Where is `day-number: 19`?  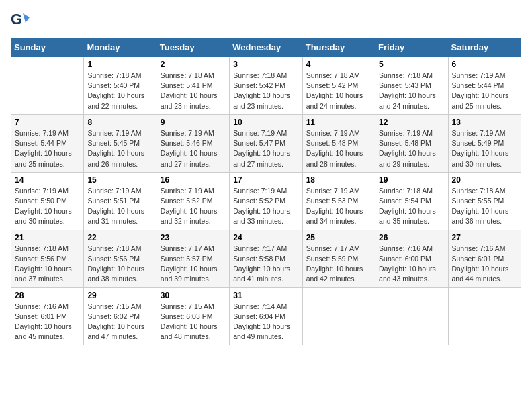
day-number: 19 is located at coordinates (411, 180).